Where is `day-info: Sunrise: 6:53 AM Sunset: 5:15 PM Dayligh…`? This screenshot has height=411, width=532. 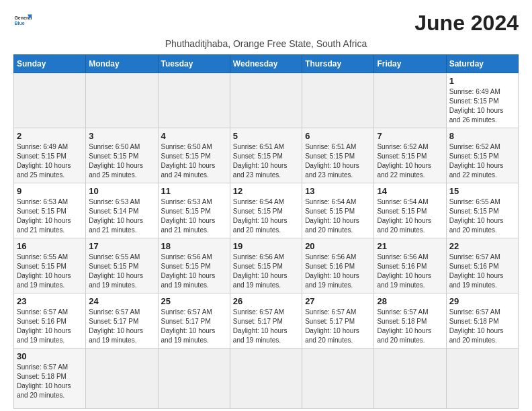
day-info: Sunrise: 6:53 AM Sunset: 5:15 PM Dayligh… is located at coordinates (50, 216).